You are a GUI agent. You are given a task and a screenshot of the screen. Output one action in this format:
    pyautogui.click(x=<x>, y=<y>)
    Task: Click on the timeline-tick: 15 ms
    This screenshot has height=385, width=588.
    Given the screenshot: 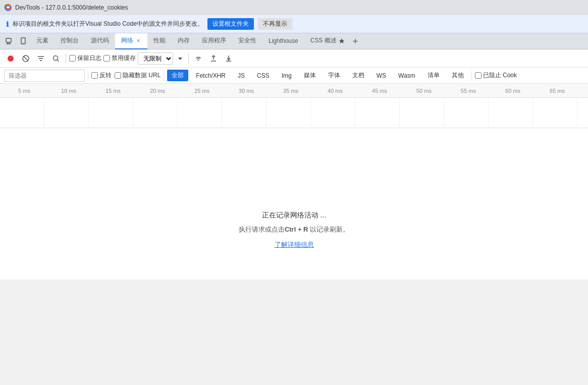 What is the action you would take?
    pyautogui.click(x=113, y=91)
    